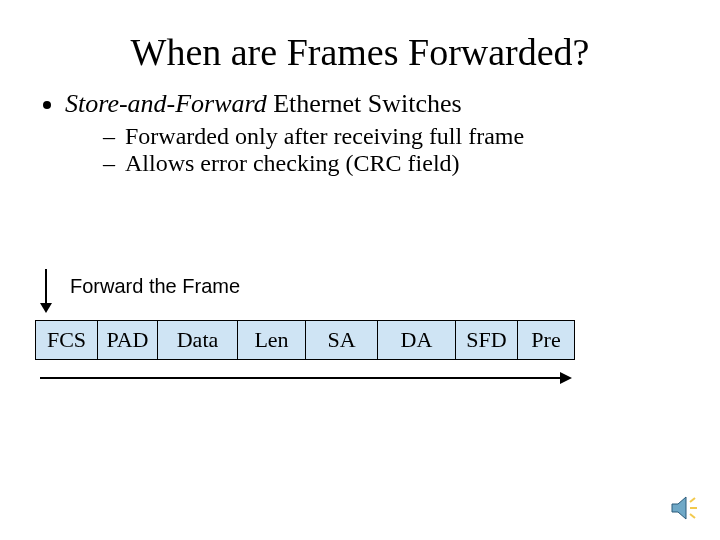 The height and width of the screenshot is (540, 720). Describe the element at coordinates (360, 52) in the screenshot. I see `slide-title: When are Frames Forwarded?` at that location.